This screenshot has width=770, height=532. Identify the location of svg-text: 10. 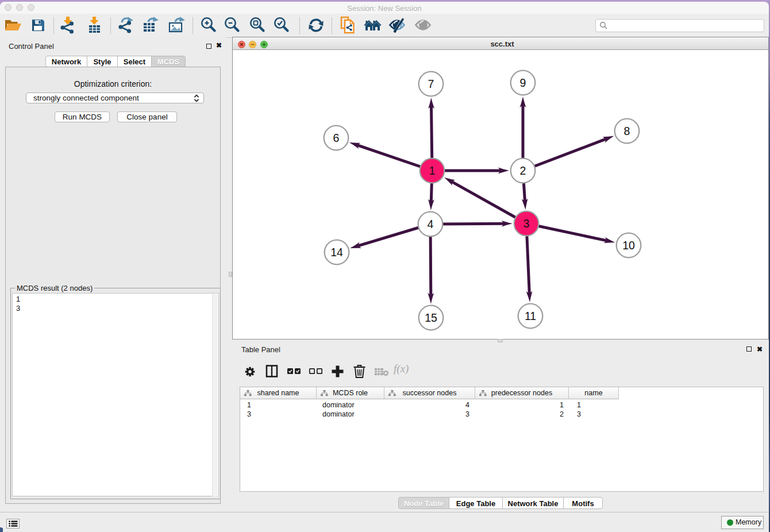
(629, 245).